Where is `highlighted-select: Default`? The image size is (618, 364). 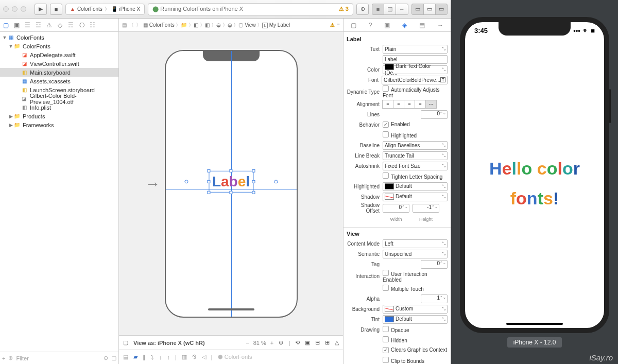
highlighted-select: Default is located at coordinates (415, 186).